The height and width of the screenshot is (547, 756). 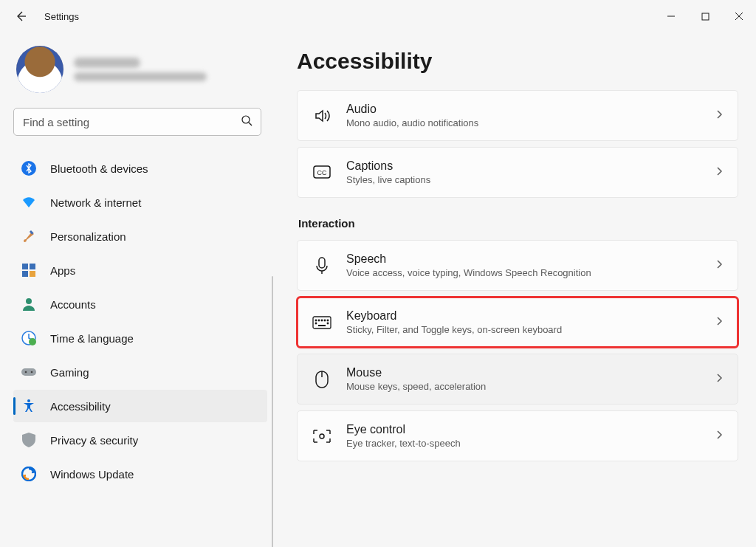 I want to click on sidebar-item-accounts: Accounts, so click(x=140, y=304).